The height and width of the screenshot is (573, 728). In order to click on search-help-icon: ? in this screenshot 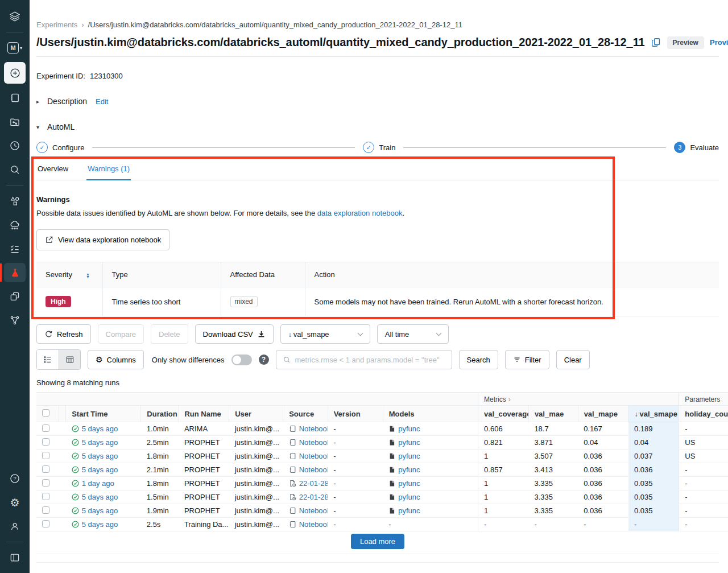, I will do `click(264, 360)`.